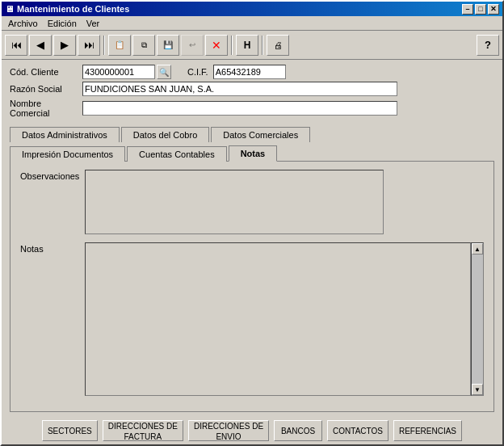  Describe the element at coordinates (143, 431) in the screenshot. I see `direcciones-factura-button: DIRECCIONES DE FACTURA` at that location.